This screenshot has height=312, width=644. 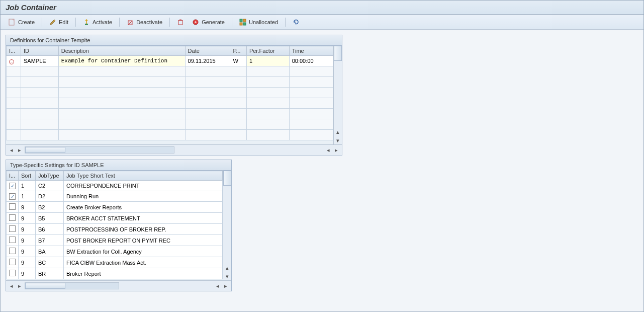 I want to click on delete-button, so click(x=180, y=22).